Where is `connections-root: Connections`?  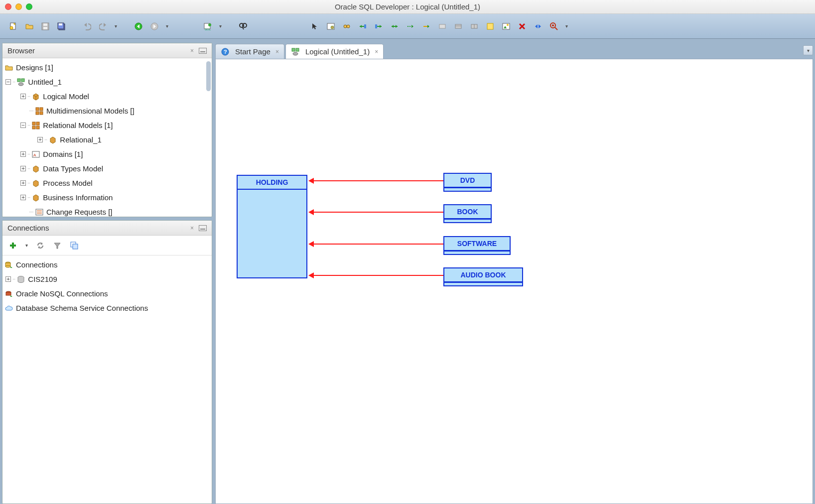 connections-root: Connections is located at coordinates (107, 265).